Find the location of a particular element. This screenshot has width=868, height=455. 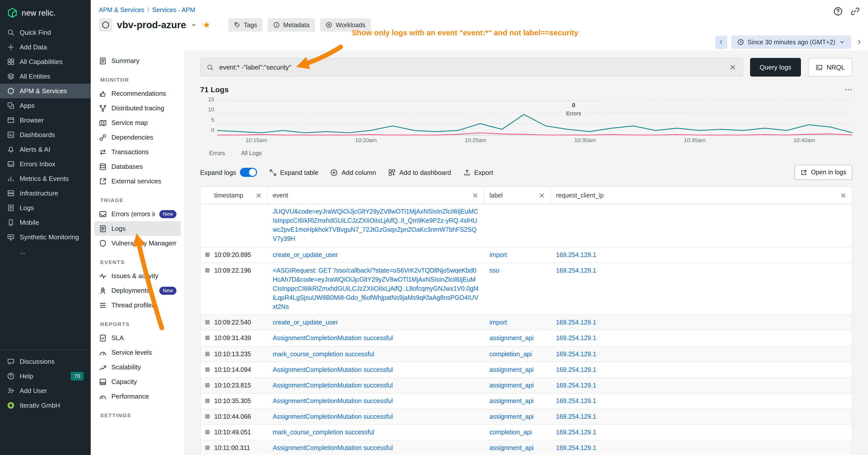

sidebar-item-apps: Apps is located at coordinates (45, 106).